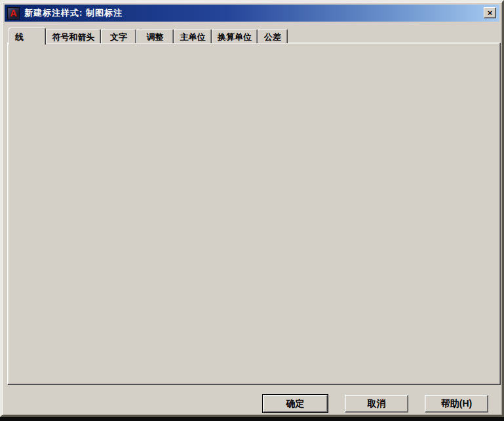 Image resolution: width=504 pixels, height=421 pixels. I want to click on titlebar: A 新建标注样式: 制图标注 ×, so click(252, 13).